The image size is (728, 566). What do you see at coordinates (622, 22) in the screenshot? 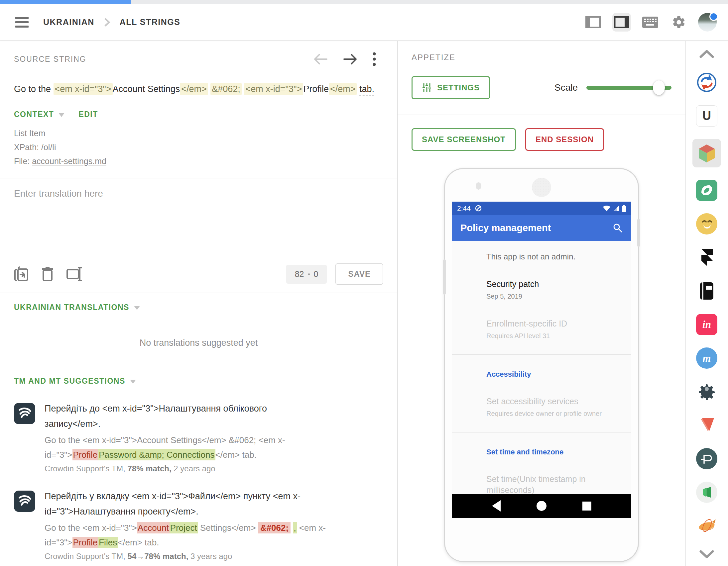
I see `panel-right-icon` at bounding box center [622, 22].